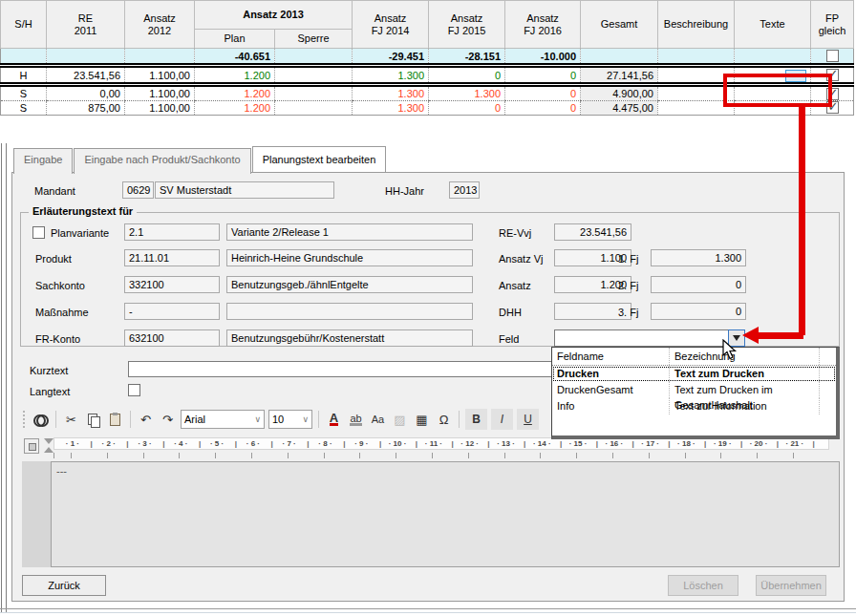 The height and width of the screenshot is (616, 856). What do you see at coordinates (399, 420) in the screenshot?
I see `image-icon: ▨` at bounding box center [399, 420].